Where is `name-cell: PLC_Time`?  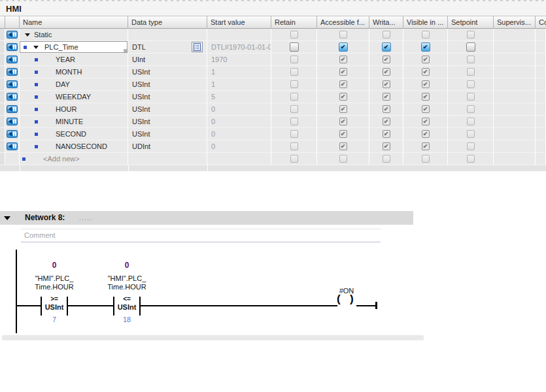 name-cell: PLC_Time is located at coordinates (74, 47).